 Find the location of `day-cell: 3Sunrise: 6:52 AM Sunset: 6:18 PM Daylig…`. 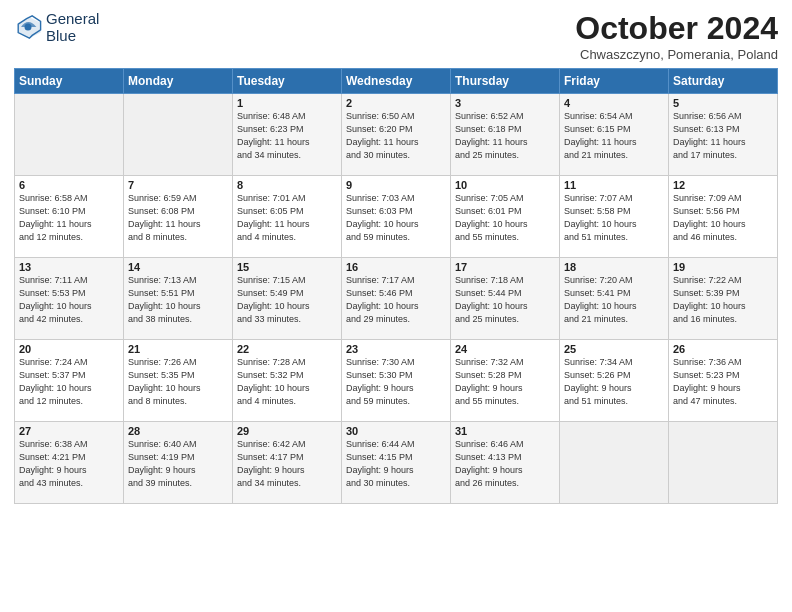

day-cell: 3Sunrise: 6:52 AM Sunset: 6:18 PM Daylig… is located at coordinates (506, 135).